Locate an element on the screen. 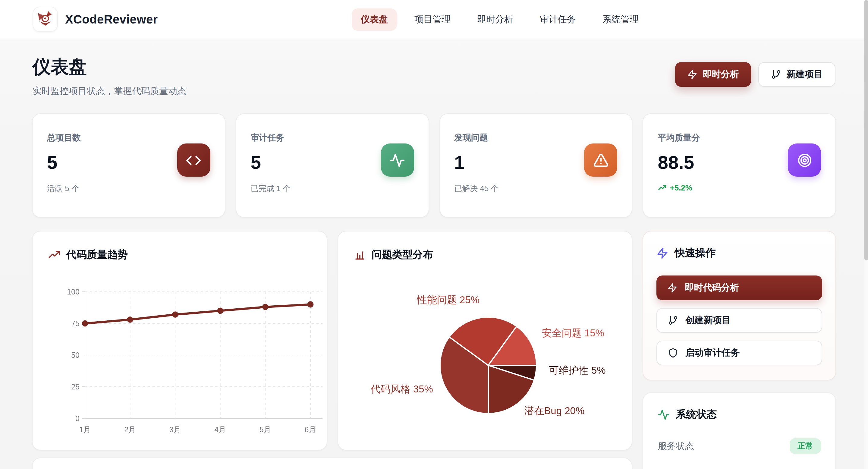  project-overview-card: 项目概览 is located at coordinates (332, 463).